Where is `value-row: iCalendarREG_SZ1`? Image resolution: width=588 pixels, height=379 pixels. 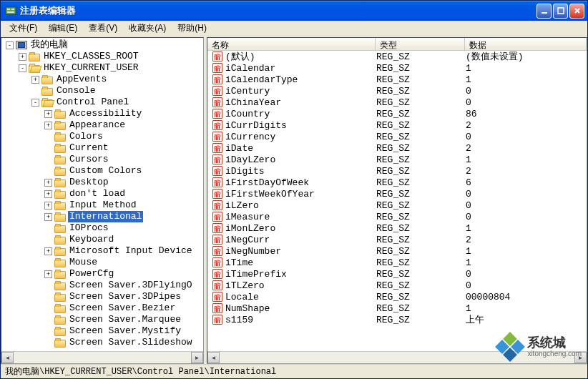 value-row: iCalendarREG_SZ1 is located at coordinates (397, 68).